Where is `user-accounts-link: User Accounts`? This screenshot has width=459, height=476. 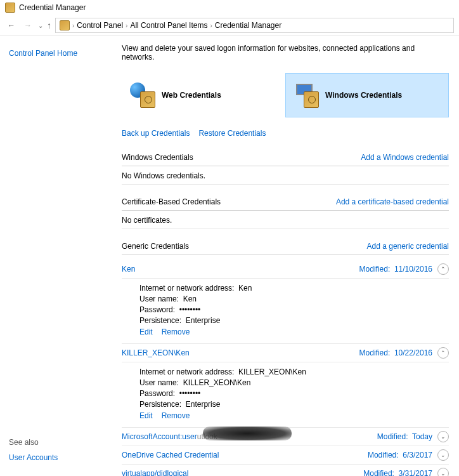
user-accounts-link: User Accounts is located at coordinates (33, 458).